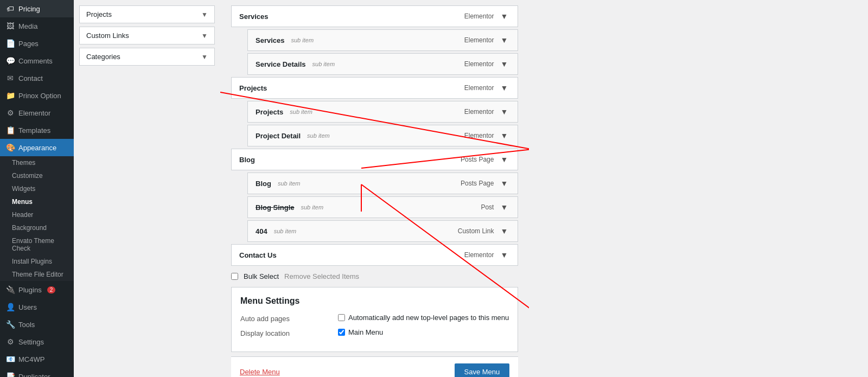 The image size is (868, 377). Describe the element at coordinates (40, 176) in the screenshot. I see `subitem-customize: Customize` at that location.